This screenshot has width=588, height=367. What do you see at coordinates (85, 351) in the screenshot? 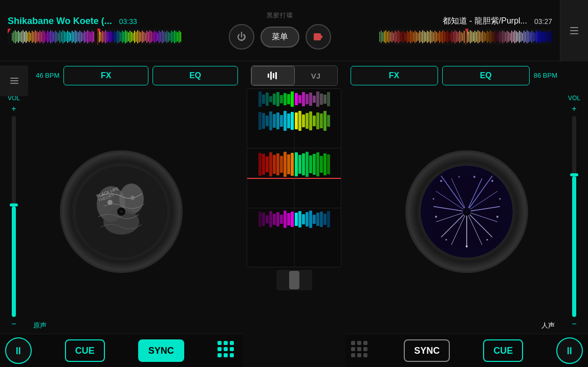
I see `left-cue-button: CUE` at bounding box center [85, 351].